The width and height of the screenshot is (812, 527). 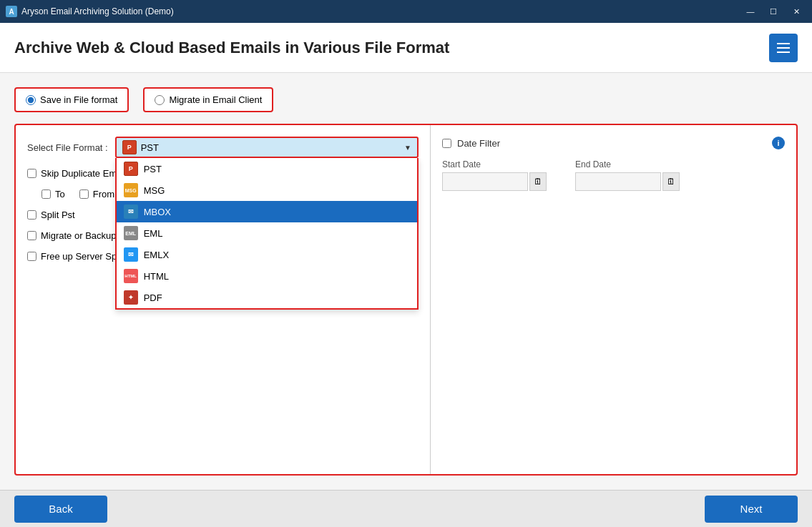 What do you see at coordinates (783, 48) in the screenshot?
I see `menu-button` at bounding box center [783, 48].